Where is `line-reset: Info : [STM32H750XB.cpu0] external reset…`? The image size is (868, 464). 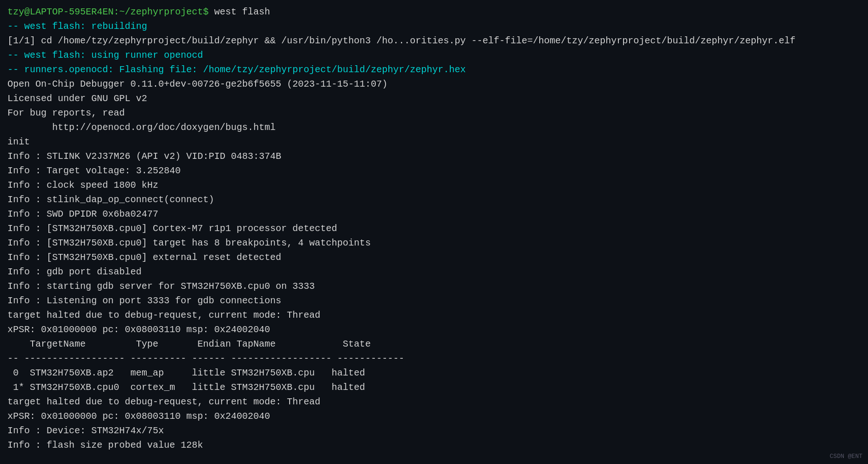
line-reset: Info : [STM32H750XB.cpu0] external reset… is located at coordinates (434, 257).